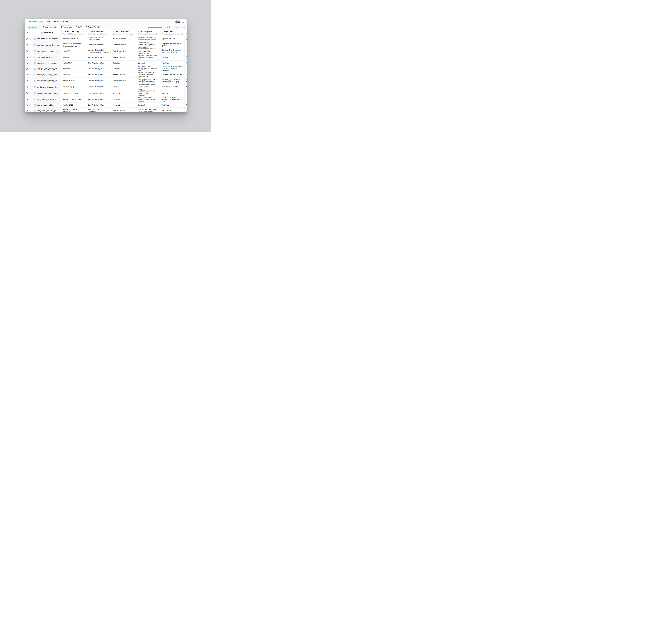 This screenshot has height=634, width=672. Describe the element at coordinates (172, 99) in the screenshot. I see `cell-legal: Article 6(1)(a) Consent; Article 6(1)(b)…` at that location.